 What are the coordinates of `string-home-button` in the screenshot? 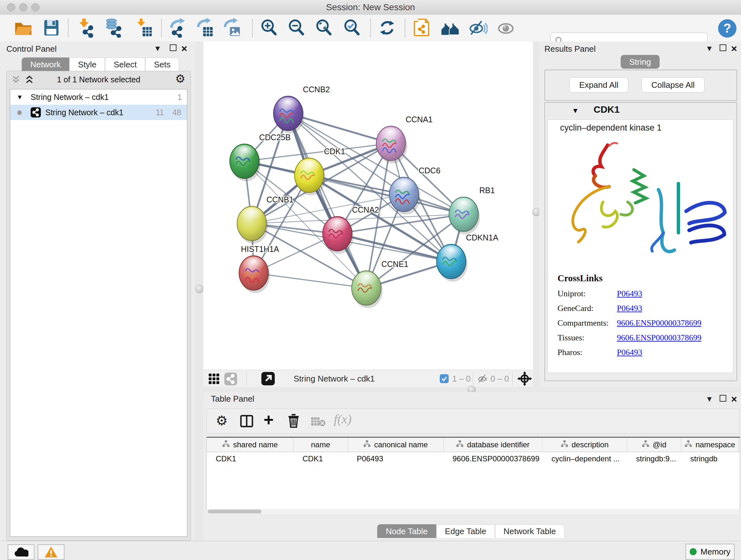 It's located at (450, 27).